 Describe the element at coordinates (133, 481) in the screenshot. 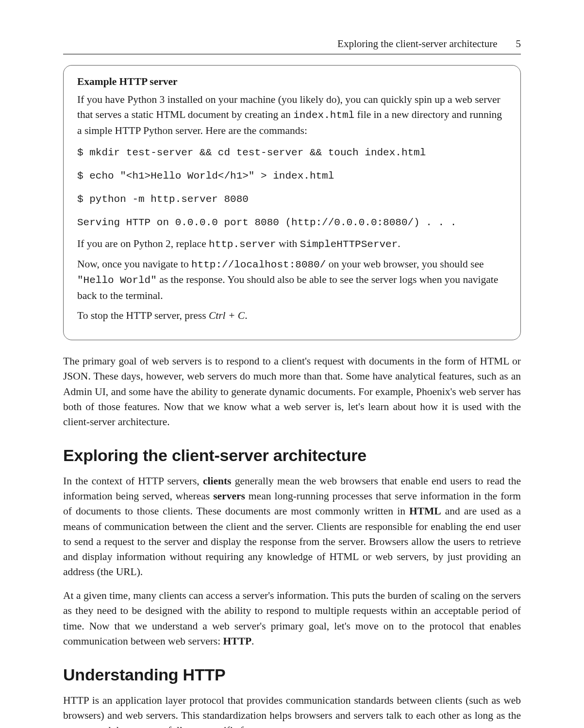

I see `s1p1-a: In the context of HTTP servers,` at that location.